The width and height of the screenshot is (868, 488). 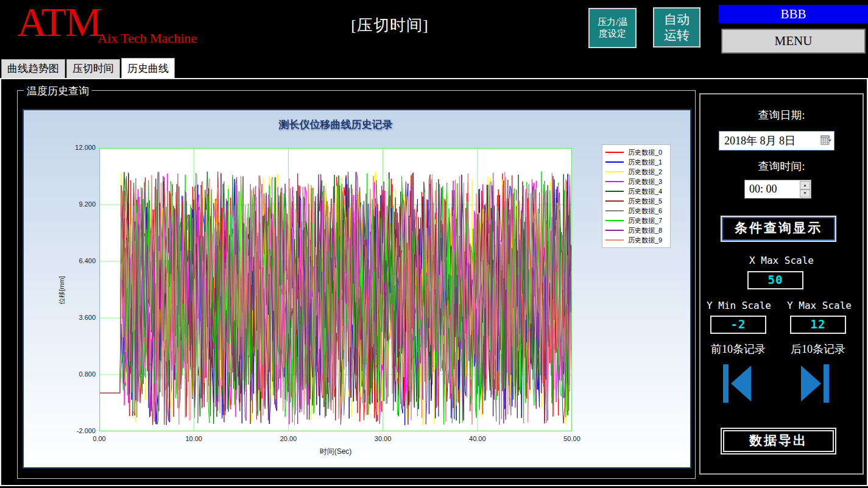 I want to click on tab-curve-trend: 曲线趋势图, so click(x=33, y=68).